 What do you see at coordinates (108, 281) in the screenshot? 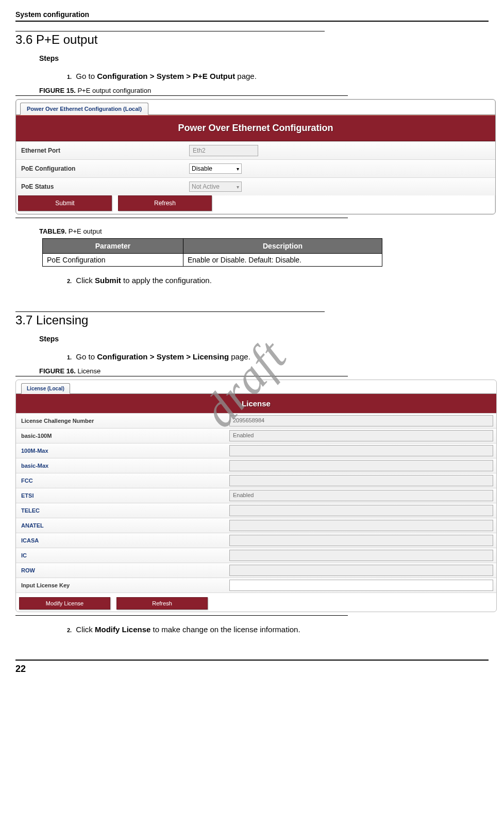
I see `step-text-bold: Submit` at bounding box center [108, 281].